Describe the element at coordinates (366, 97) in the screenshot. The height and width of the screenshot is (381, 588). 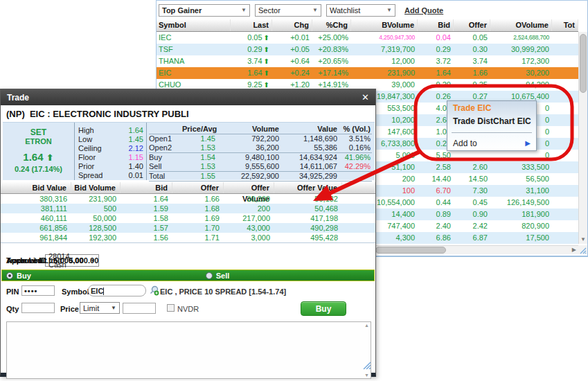
I see `close-icon: ✕` at that location.